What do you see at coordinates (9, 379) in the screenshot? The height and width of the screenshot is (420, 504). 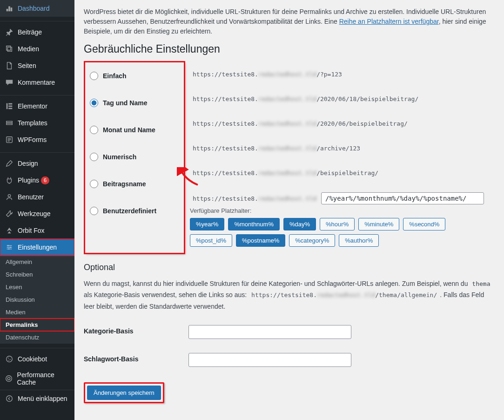 I see `cache-icon` at bounding box center [9, 379].